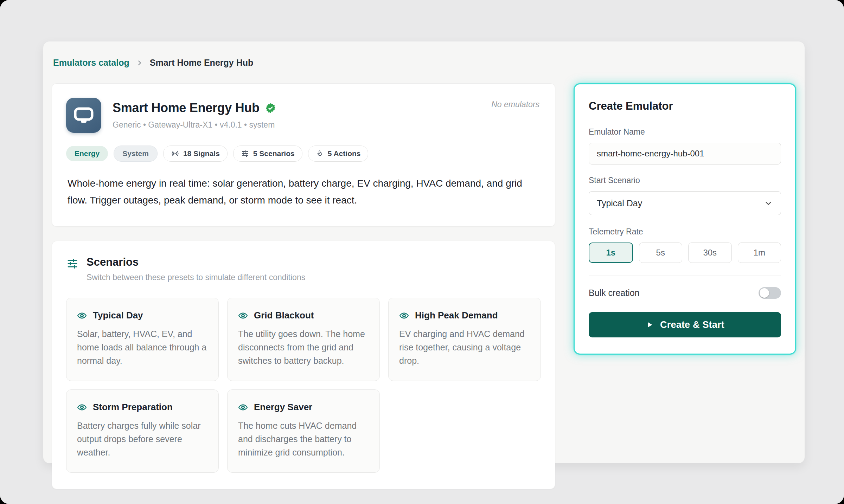 This screenshot has width=844, height=504. I want to click on verified-badge-icon, so click(271, 108).